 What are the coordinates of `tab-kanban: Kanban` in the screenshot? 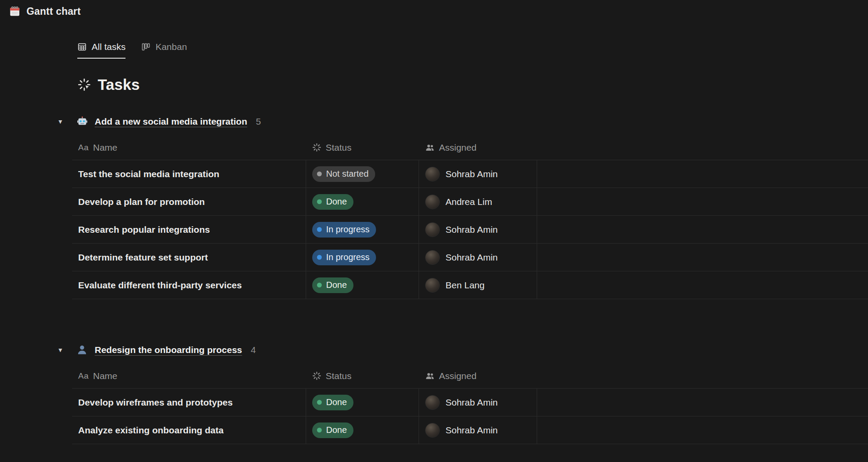 It's located at (164, 50).